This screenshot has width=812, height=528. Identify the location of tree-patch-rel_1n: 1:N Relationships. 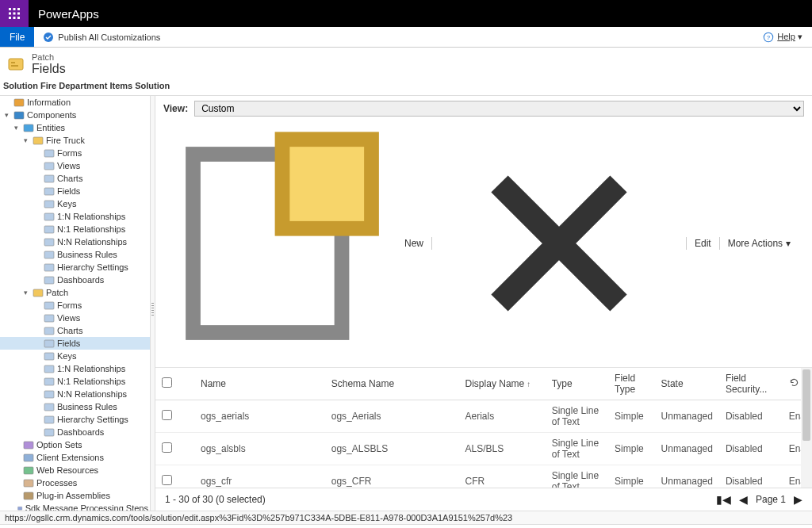
(75, 369).